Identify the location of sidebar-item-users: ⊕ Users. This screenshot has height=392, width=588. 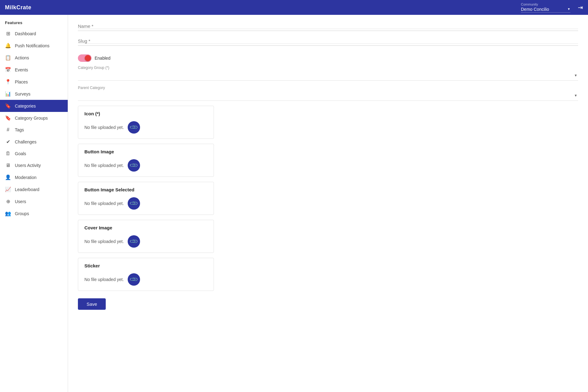
(34, 202).